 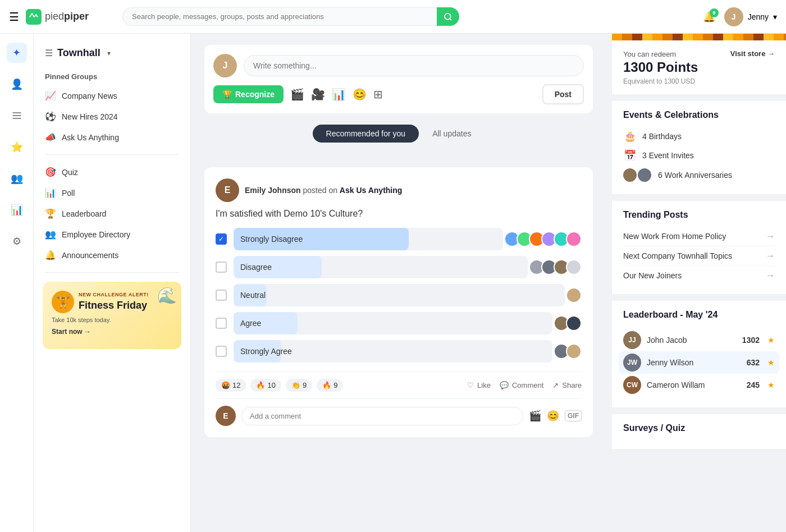 I want to click on trending-item-2: Next Company Townhall Topics →, so click(x=699, y=256).